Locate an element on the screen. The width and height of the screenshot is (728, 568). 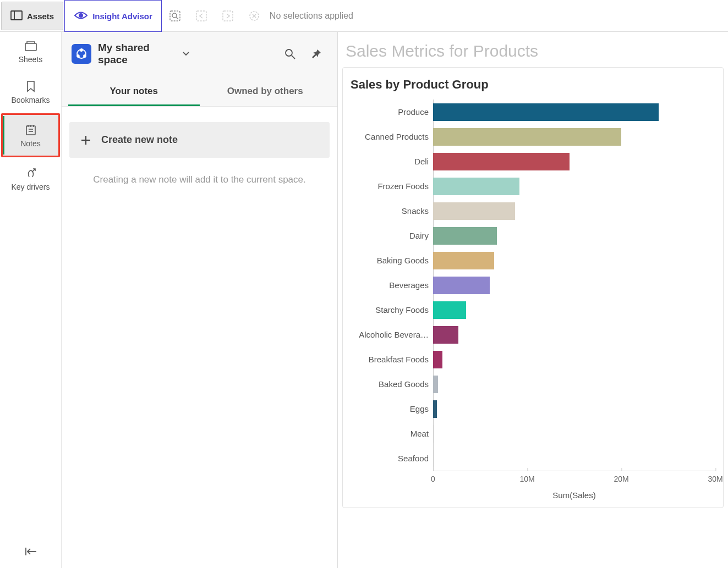
tab-your-notes: Your notes is located at coordinates (134, 92).